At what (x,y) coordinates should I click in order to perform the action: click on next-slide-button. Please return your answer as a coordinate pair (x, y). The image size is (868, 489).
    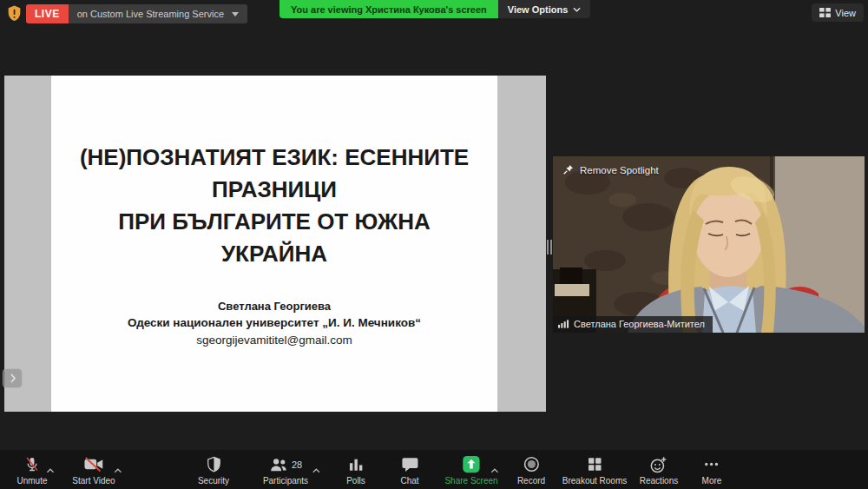
    Looking at the image, I should click on (12, 379).